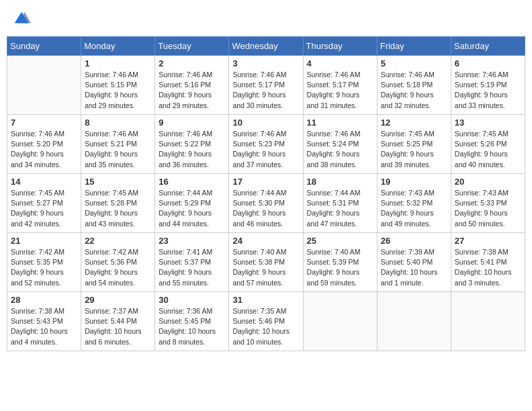  I want to click on day-info: Sunrise: 7:46 AMSunset: 5:18 PMDaylight:…, so click(414, 90).